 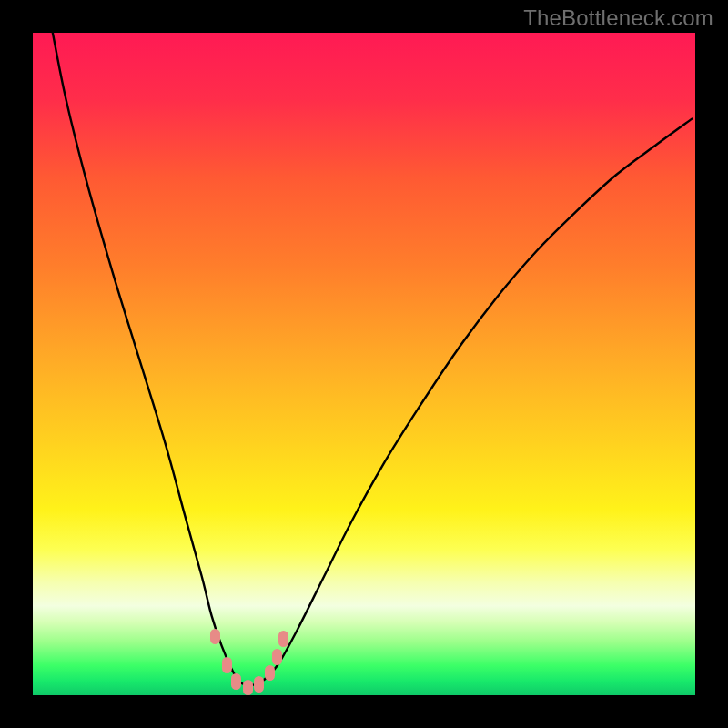 I want to click on watermark-text: TheBottleneck.com, so click(x=619, y=18).